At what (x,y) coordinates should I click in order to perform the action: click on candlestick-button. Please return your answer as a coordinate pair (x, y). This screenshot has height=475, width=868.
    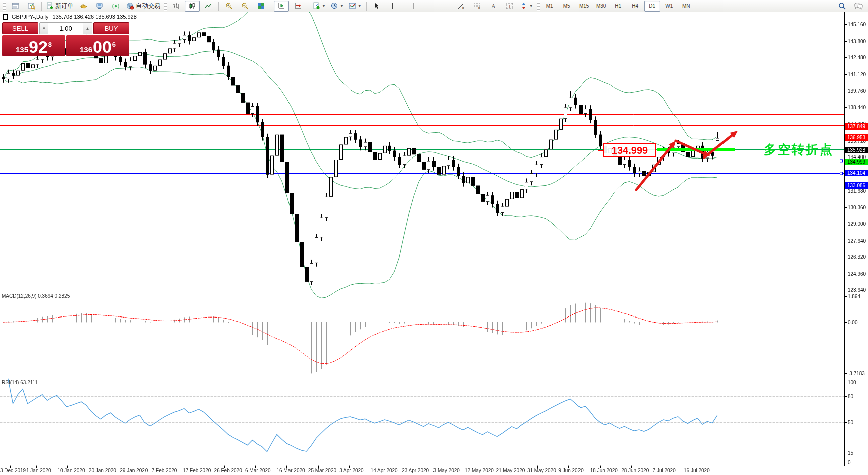
    Looking at the image, I should click on (192, 6).